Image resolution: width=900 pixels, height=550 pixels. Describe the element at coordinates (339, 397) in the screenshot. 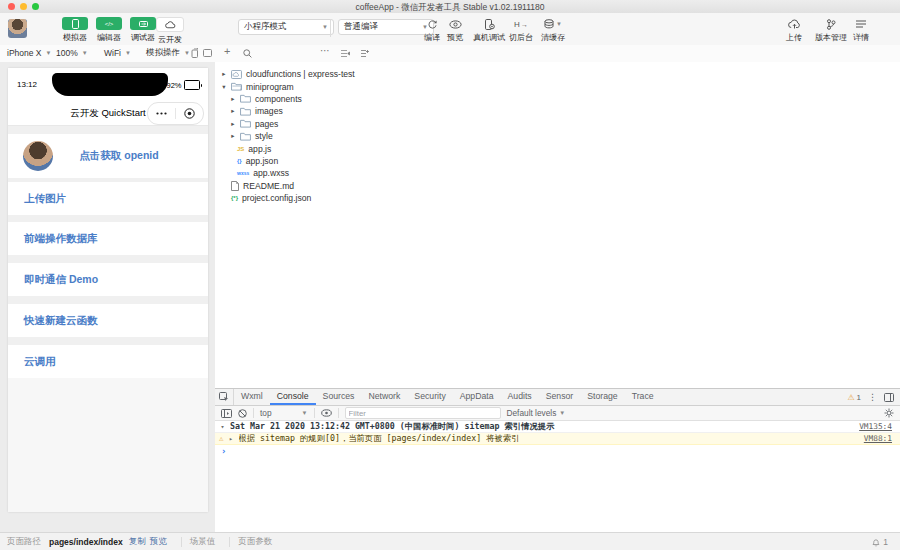

I see `tab-sources: Sources` at that location.